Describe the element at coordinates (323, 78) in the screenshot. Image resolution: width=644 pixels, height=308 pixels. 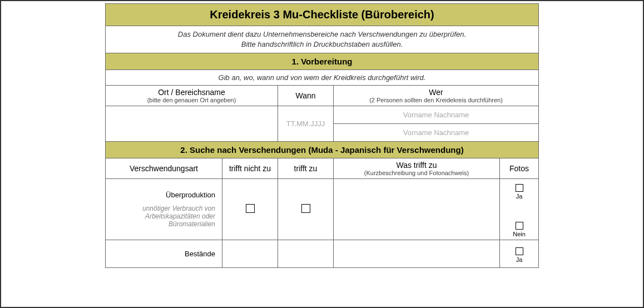
I see `section1-instruction: Gib an, wo, wann und von wem der Kreidkr…` at that location.